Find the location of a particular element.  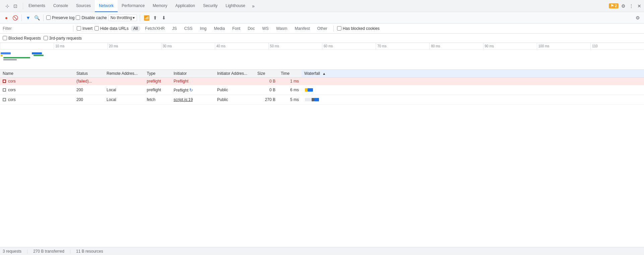

filter-type-media: Media is located at coordinates (219, 29).